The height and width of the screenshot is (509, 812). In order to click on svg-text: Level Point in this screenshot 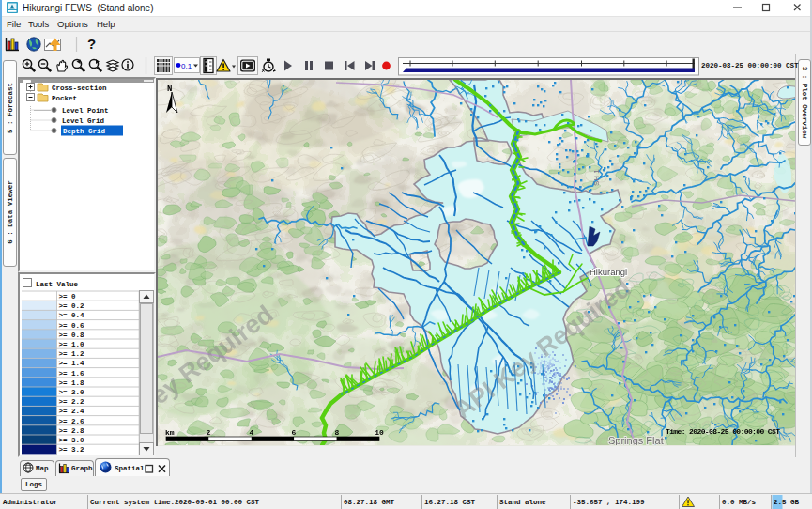, I will do `click(85, 111)`.